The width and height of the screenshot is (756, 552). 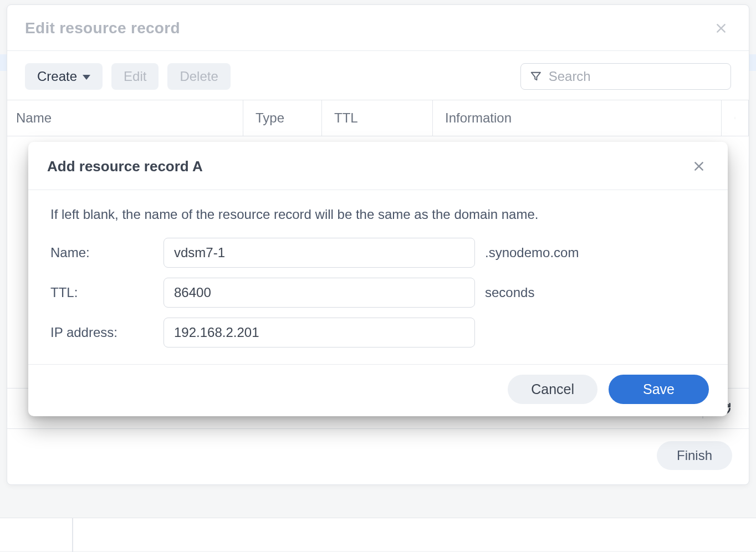 I want to click on dialog-titlebar: Edit resource record, so click(x=378, y=28).